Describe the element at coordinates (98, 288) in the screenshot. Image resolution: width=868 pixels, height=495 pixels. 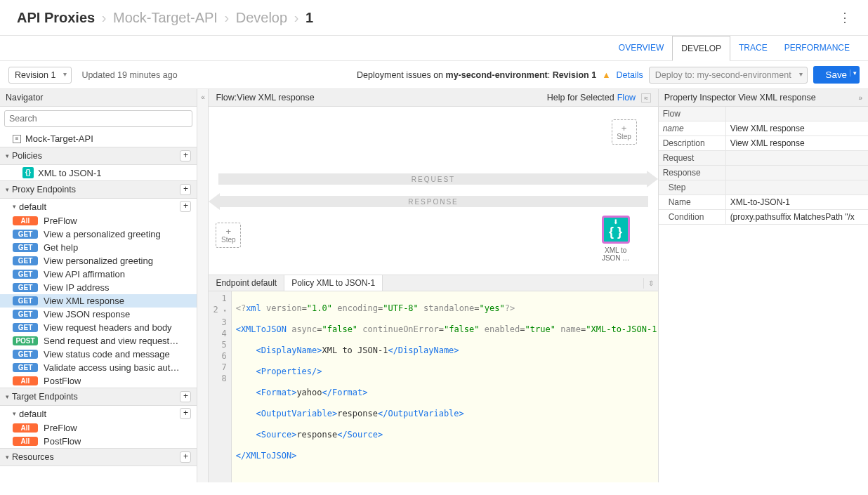
I see `flow-item: GETView IP address` at that location.